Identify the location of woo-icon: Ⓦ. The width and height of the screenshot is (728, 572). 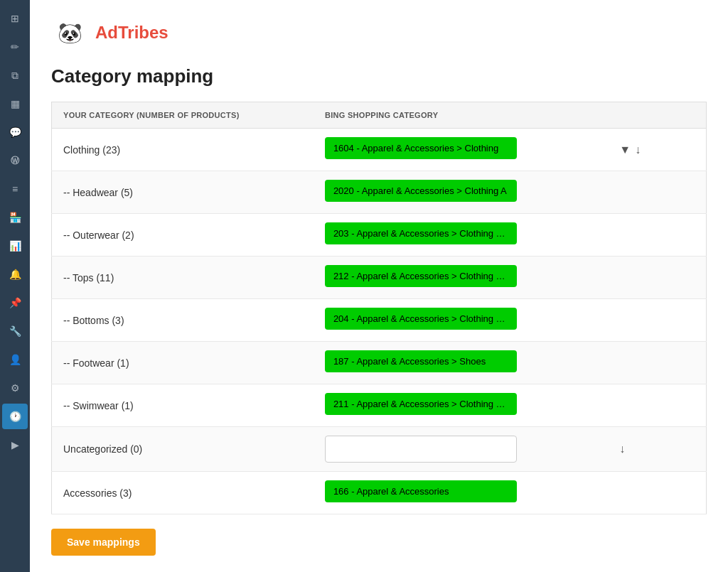
(15, 161).